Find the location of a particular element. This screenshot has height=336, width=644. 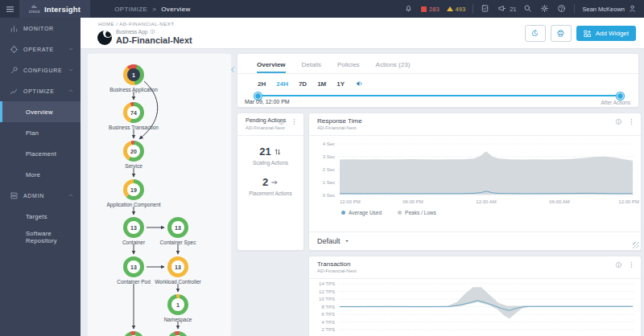

search-icon is located at coordinates (528, 9).